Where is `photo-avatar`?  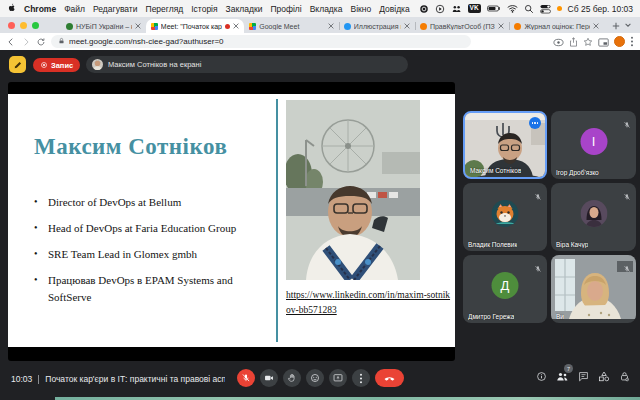 photo-avatar is located at coordinates (594, 214).